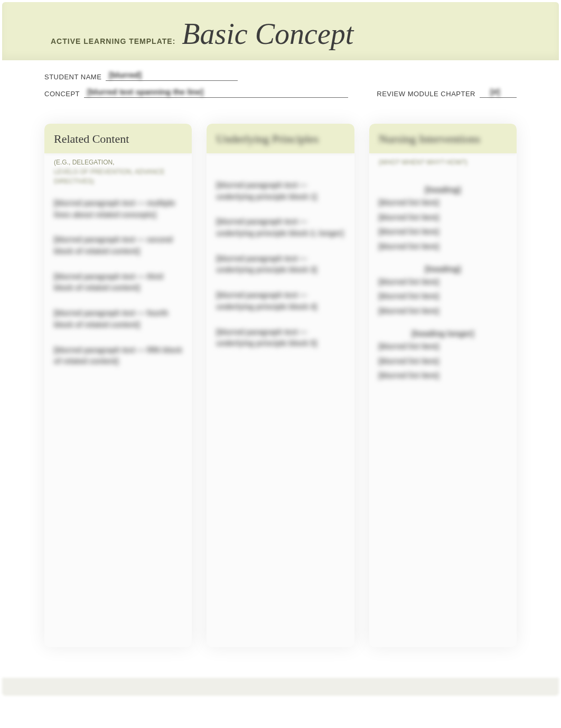 This screenshot has width=561, height=728. I want to click on subtitle-first-line: (E.G., DELEGATION,, so click(84, 162).